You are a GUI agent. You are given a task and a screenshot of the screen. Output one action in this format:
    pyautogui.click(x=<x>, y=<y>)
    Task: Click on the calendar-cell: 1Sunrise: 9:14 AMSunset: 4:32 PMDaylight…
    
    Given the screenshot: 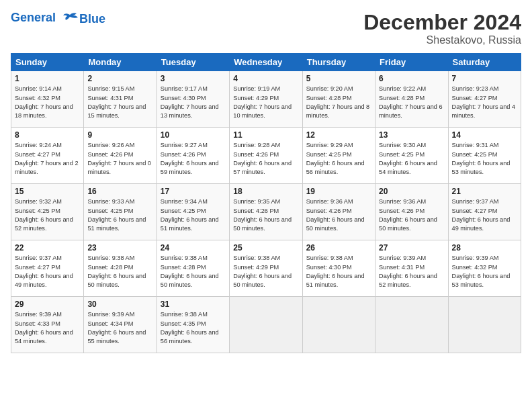 What is the action you would take?
    pyautogui.click(x=48, y=99)
    